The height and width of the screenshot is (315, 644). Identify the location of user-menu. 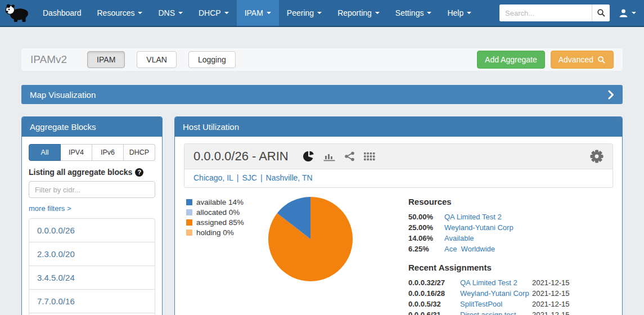
(628, 14).